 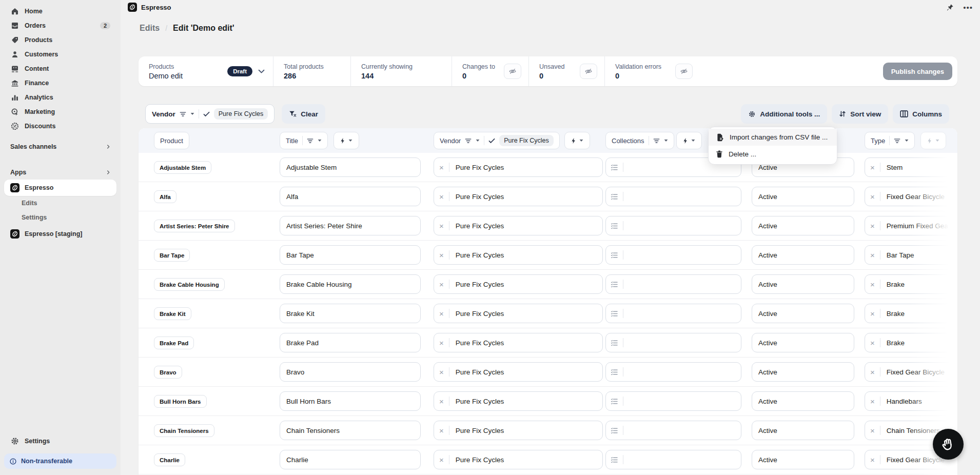 What do you see at coordinates (350, 196) in the screenshot?
I see `title-input: Alfa` at bounding box center [350, 196].